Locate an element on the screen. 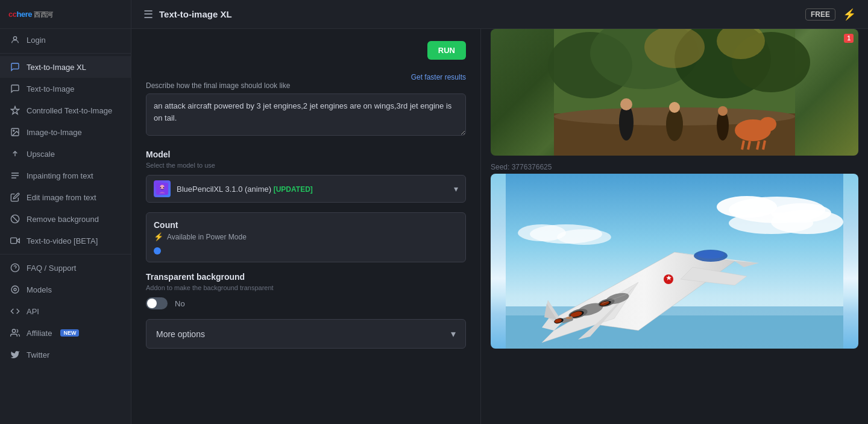 This screenshot has width=868, height=424. sidebar-item-upscale-label: Upscale is located at coordinates (41, 154).